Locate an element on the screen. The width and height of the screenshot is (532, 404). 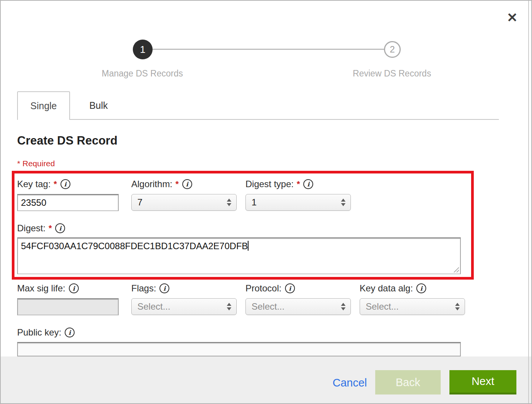
max-sig-life-label: Max sig life: is located at coordinates (41, 288).